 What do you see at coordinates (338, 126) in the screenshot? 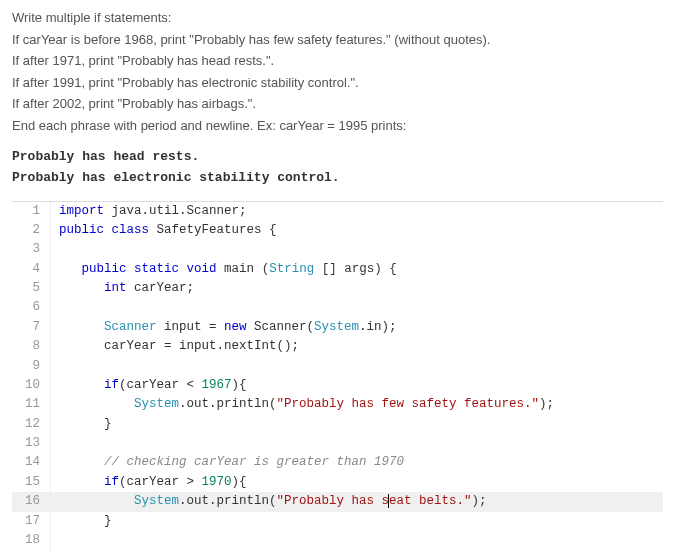
I see `instruction-line: End each phrase with period and newline.…` at bounding box center [338, 126].